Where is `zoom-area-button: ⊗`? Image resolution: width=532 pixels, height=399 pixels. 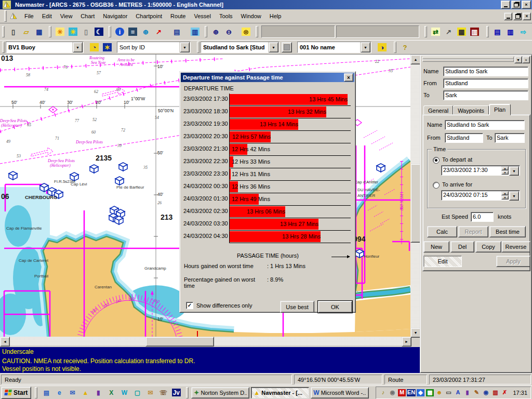 zoom-area-button: ⊗ is located at coordinates (246, 32).